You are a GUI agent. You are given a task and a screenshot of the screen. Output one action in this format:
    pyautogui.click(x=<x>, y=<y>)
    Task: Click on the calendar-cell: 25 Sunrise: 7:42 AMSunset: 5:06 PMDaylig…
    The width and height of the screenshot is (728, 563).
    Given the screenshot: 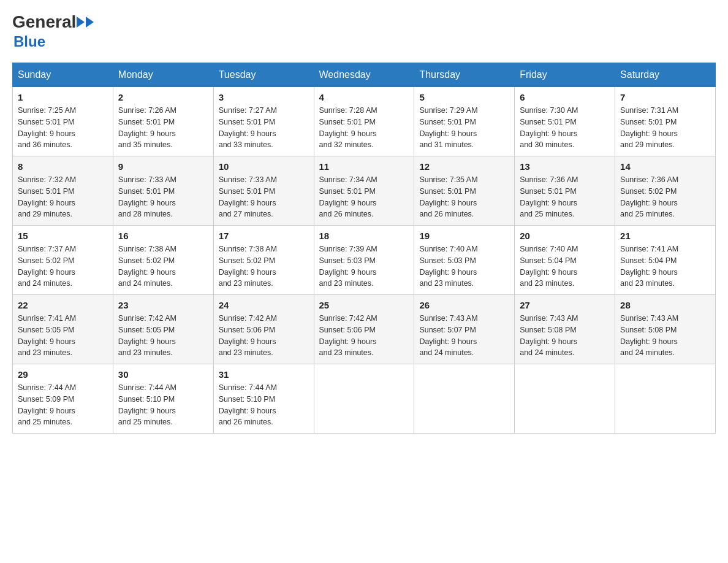 What is the action you would take?
    pyautogui.click(x=364, y=330)
    